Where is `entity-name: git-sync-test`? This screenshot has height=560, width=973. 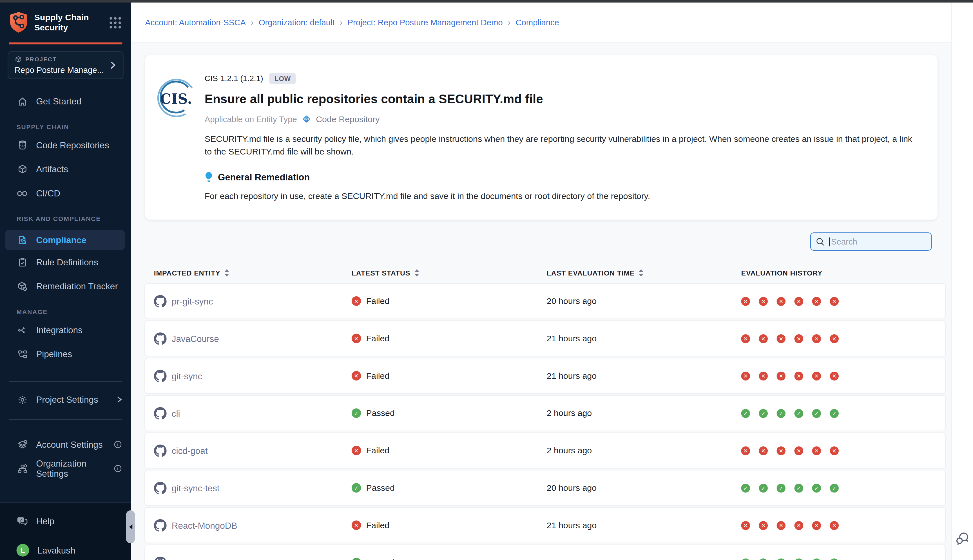 entity-name: git-sync-test is located at coordinates (195, 488).